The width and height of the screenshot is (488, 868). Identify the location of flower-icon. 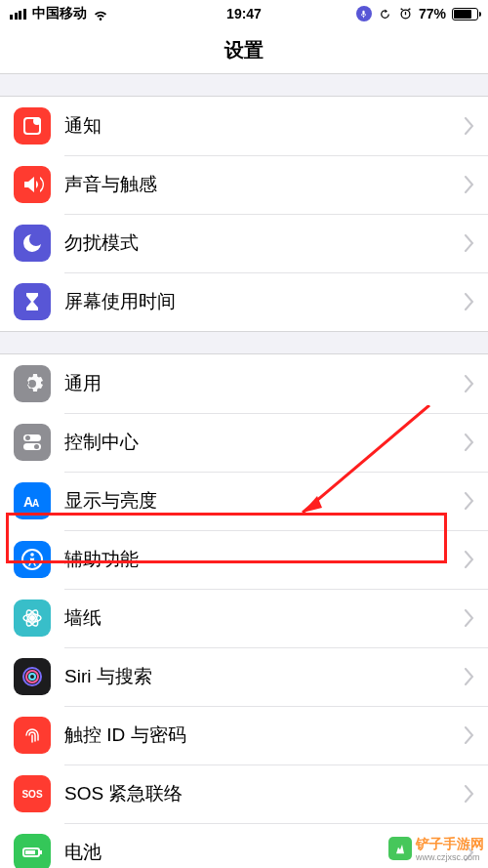
(32, 618).